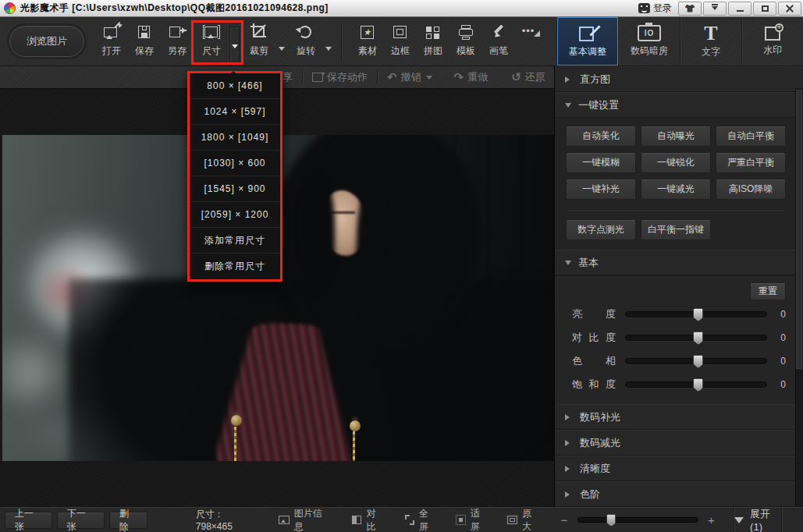  What do you see at coordinates (401, 42) in the screenshot?
I see `main-toolbar: 浏览图片 打开 保存 另存 尺寸 裁剪 旋转` at bounding box center [401, 42].